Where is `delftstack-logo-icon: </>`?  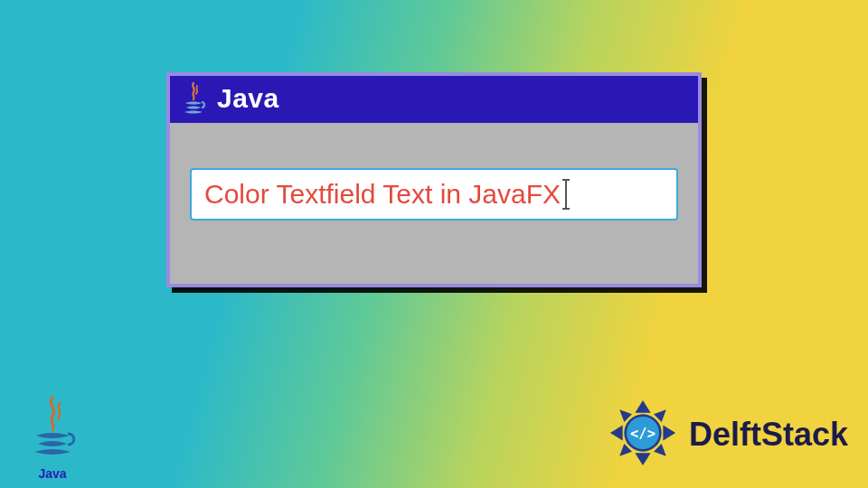 delftstack-logo-icon: </> is located at coordinates (643, 435).